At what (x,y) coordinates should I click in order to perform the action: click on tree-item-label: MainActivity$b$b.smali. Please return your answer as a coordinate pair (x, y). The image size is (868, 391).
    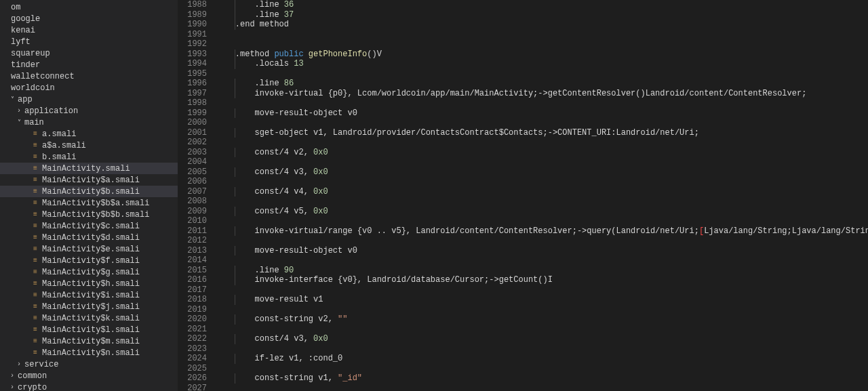
    Looking at the image, I should click on (96, 215).